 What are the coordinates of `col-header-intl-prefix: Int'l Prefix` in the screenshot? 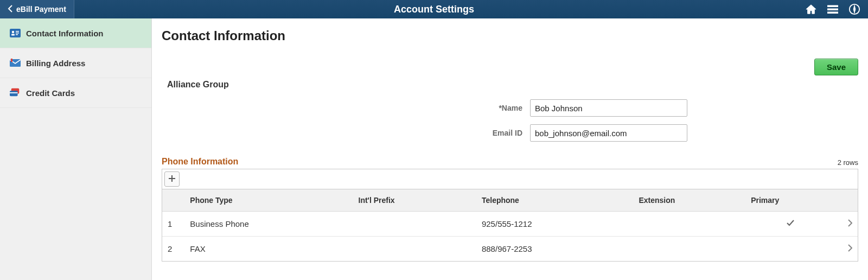 It's located at (414, 201).